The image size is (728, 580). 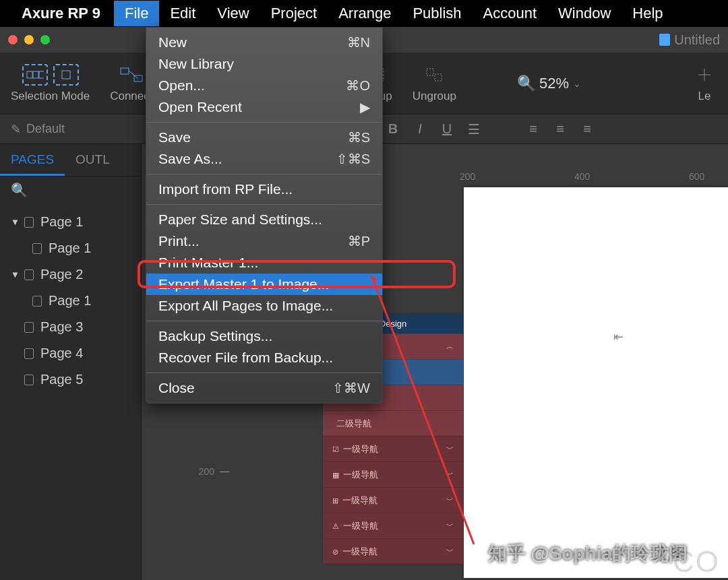 I want to click on left-sidebar: PAGES OUTL 🔍 ▼Page 1Page 1▼Page 2Page 1P…, so click(x=71, y=362).